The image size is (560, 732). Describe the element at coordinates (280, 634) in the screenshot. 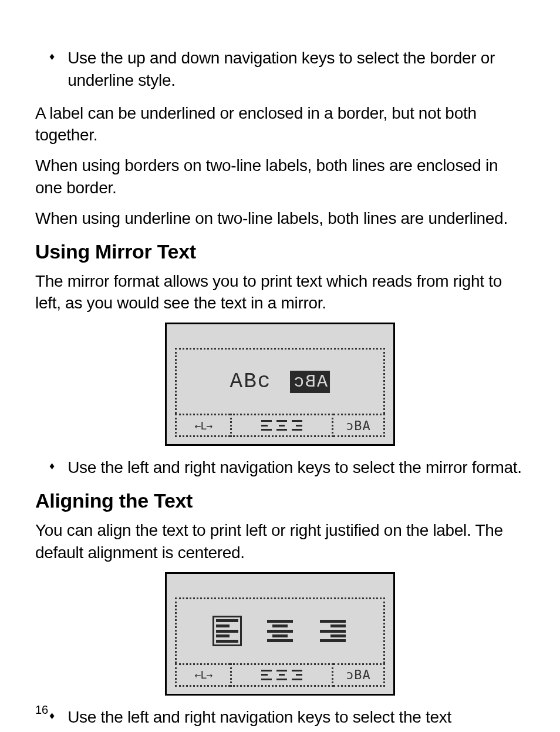

I see `lcd-figure-align: ←L→ ɔBA` at that location.